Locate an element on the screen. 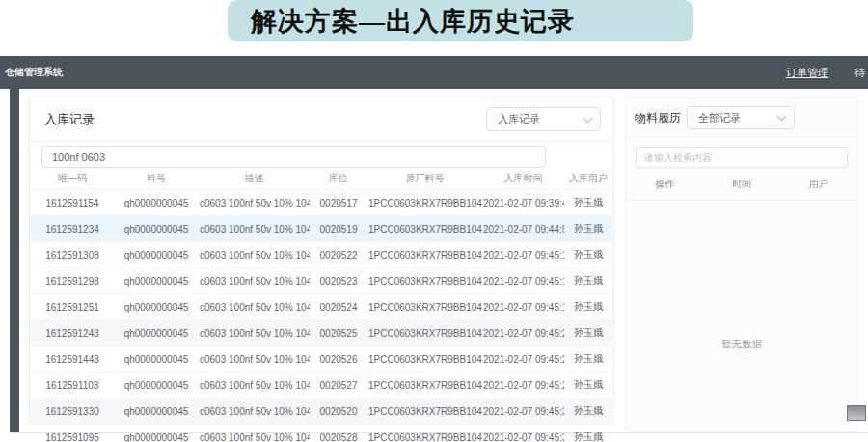  table-cell: 1612591443 is located at coordinates (72, 359).